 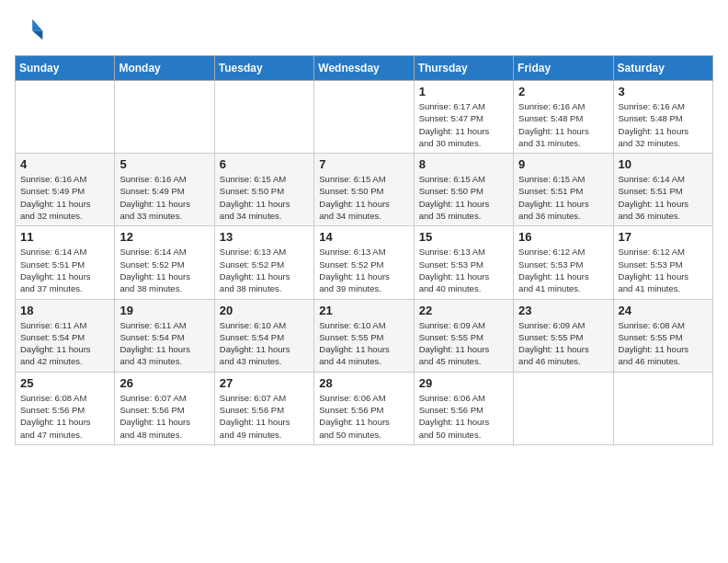 I want to click on day-number: 9, so click(x=563, y=164).